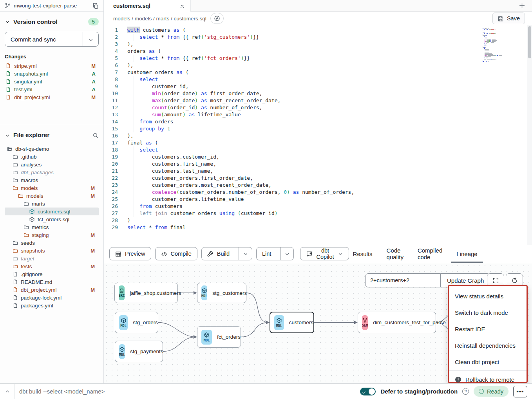 This screenshot has height=399, width=532. I want to click on lineage-node-customers: MDLcustomers, so click(292, 323).